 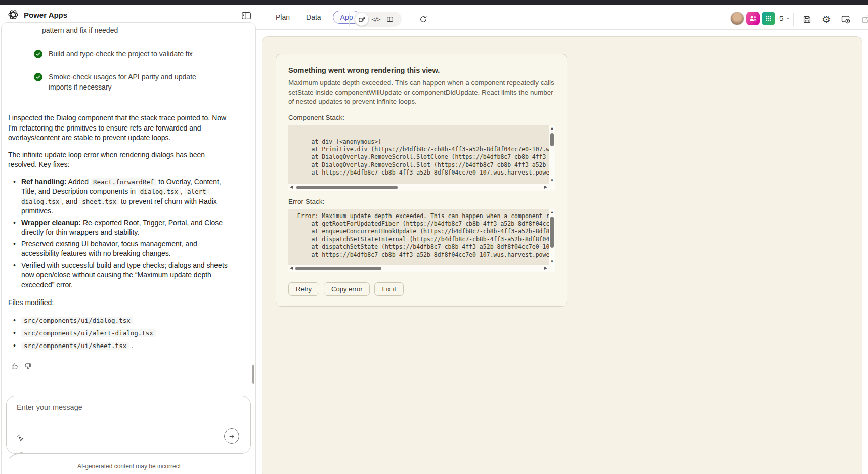 I want to click on header-actions: ⚙, so click(x=835, y=19).